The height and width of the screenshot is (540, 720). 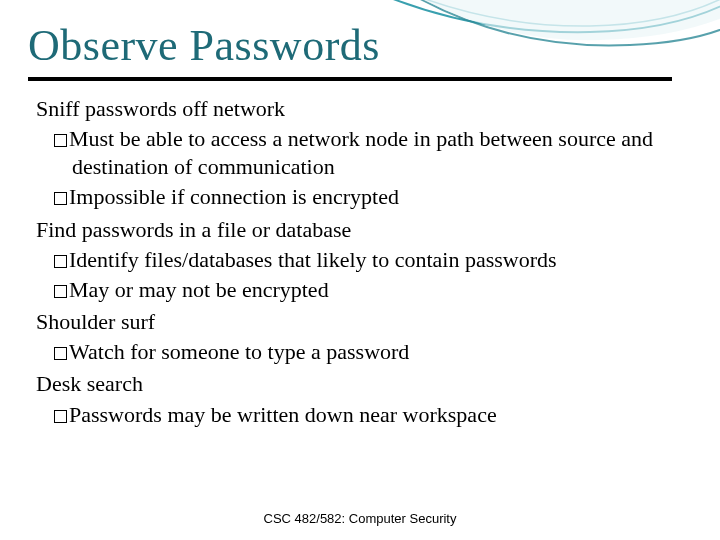 I want to click on title-underline, so click(x=350, y=79).